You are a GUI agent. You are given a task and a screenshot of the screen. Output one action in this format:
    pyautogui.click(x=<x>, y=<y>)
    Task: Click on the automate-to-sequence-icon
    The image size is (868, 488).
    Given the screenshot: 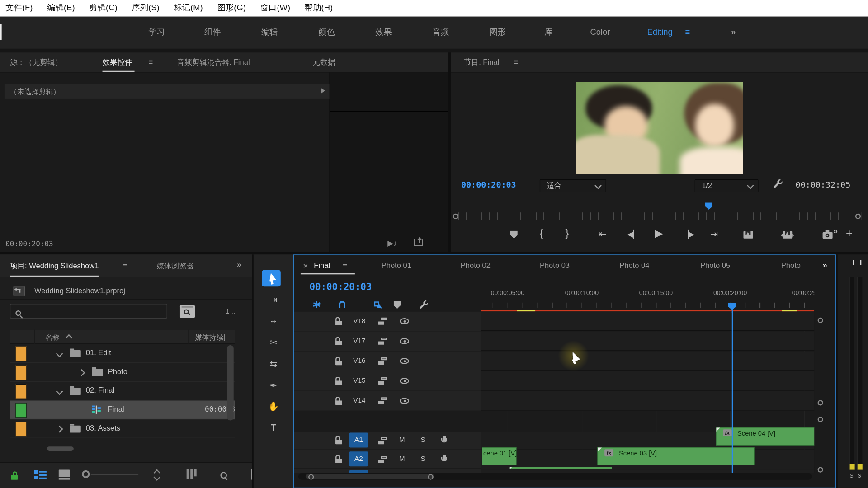 What is the action you would take?
    pyautogui.click(x=192, y=474)
    